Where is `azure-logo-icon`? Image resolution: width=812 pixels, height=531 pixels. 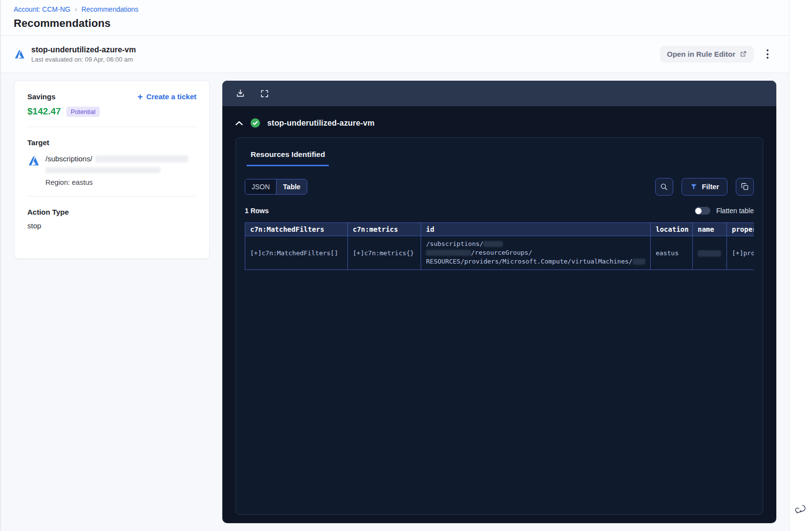 azure-logo-icon is located at coordinates (20, 54).